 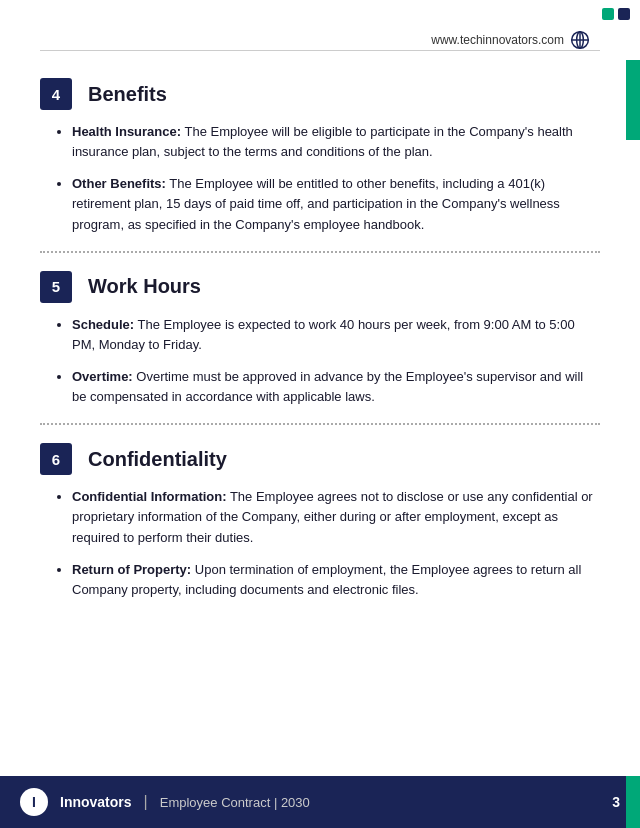 I want to click on right-accent-bar, so click(x=633, y=100).